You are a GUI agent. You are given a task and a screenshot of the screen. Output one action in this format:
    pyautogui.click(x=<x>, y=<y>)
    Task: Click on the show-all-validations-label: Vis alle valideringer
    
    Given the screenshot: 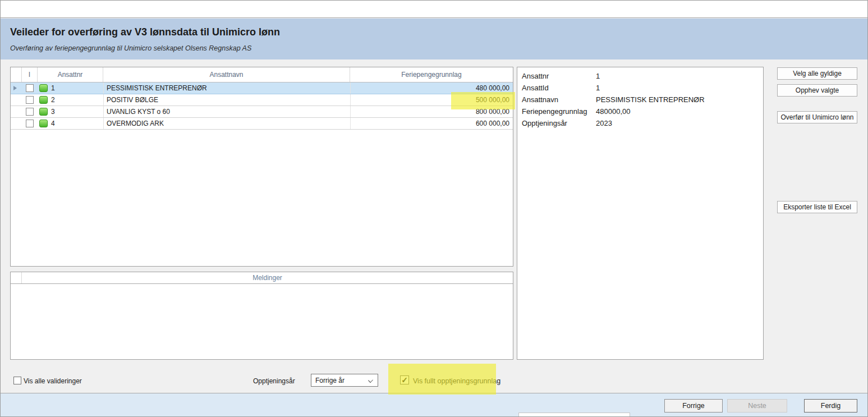 What is the action you would take?
    pyautogui.click(x=53, y=381)
    